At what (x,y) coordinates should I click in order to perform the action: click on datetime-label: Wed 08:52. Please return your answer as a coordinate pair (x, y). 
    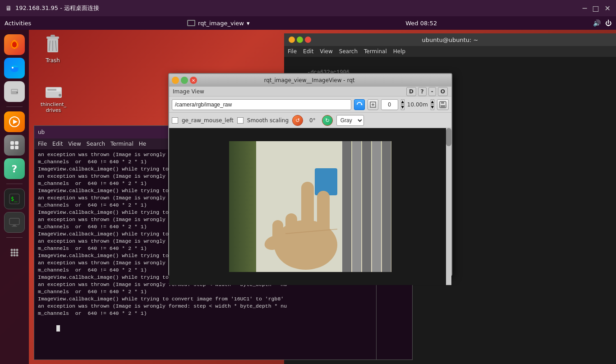
    Looking at the image, I should click on (421, 23).